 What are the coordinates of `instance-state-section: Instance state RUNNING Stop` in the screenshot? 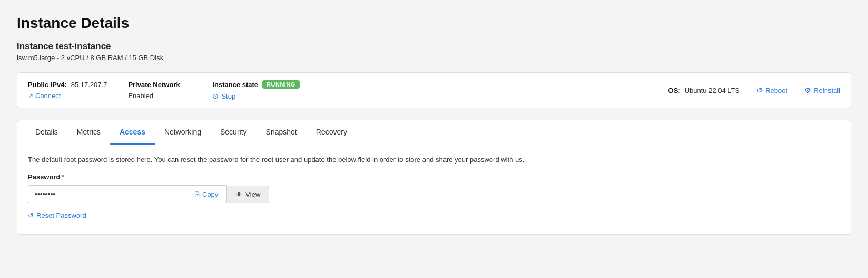 It's located at (256, 90).